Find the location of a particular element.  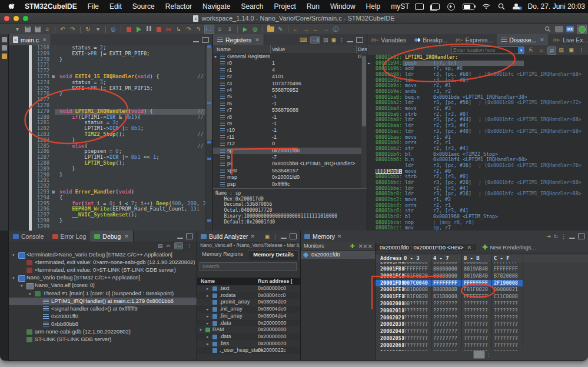

menu-item-edit: Edit is located at coordinates (115, 6).